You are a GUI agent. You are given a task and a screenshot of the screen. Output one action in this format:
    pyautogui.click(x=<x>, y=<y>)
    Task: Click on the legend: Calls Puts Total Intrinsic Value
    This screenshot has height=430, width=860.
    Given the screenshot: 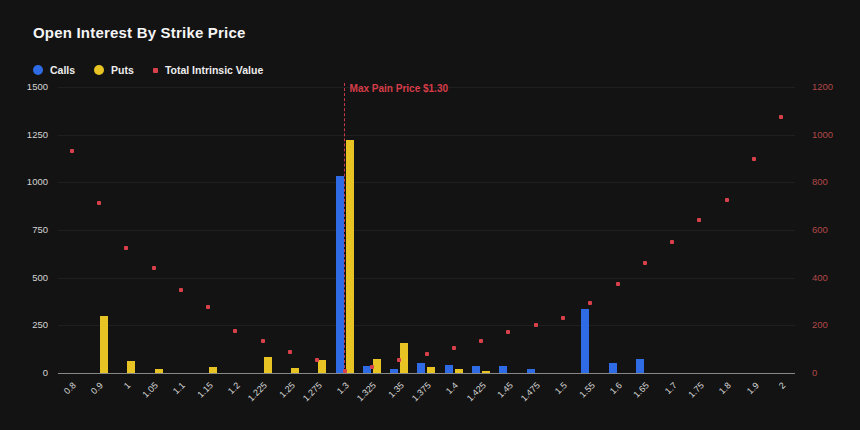 What is the action you would take?
    pyautogui.click(x=148, y=70)
    